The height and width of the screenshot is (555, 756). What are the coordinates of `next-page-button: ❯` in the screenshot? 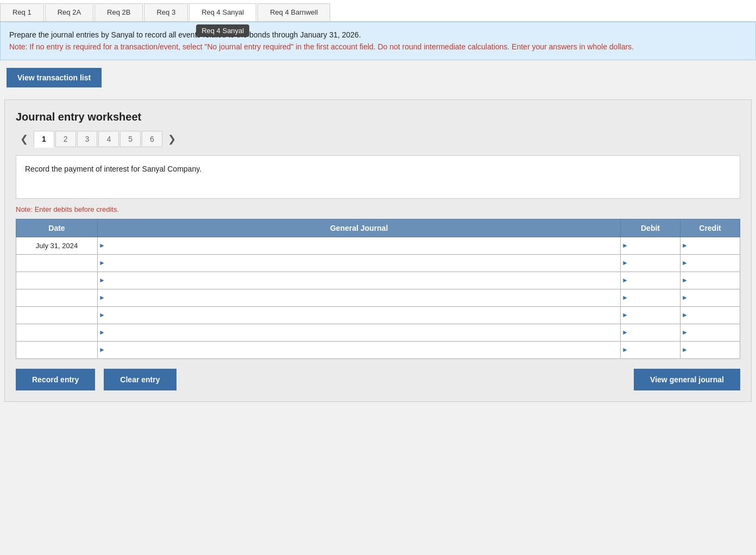 It's located at (172, 139).